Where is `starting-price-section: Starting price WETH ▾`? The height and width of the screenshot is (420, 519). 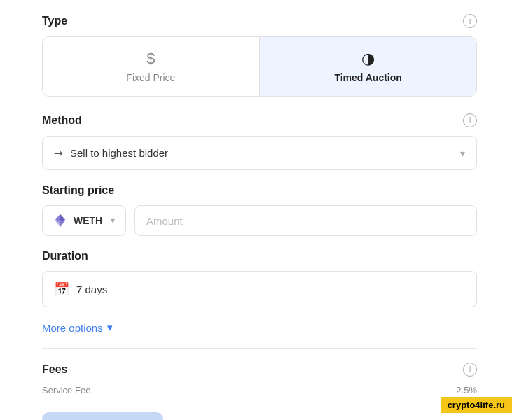 starting-price-section: Starting price WETH ▾ is located at coordinates (259, 210).